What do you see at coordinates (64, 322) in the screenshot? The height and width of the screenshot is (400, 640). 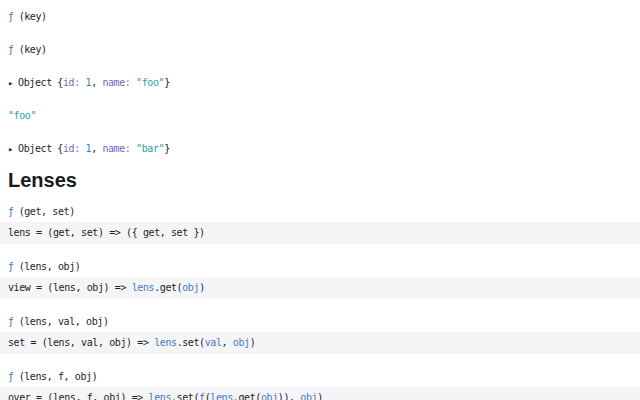 I see `function-args: (lens, val, obj)` at bounding box center [64, 322].